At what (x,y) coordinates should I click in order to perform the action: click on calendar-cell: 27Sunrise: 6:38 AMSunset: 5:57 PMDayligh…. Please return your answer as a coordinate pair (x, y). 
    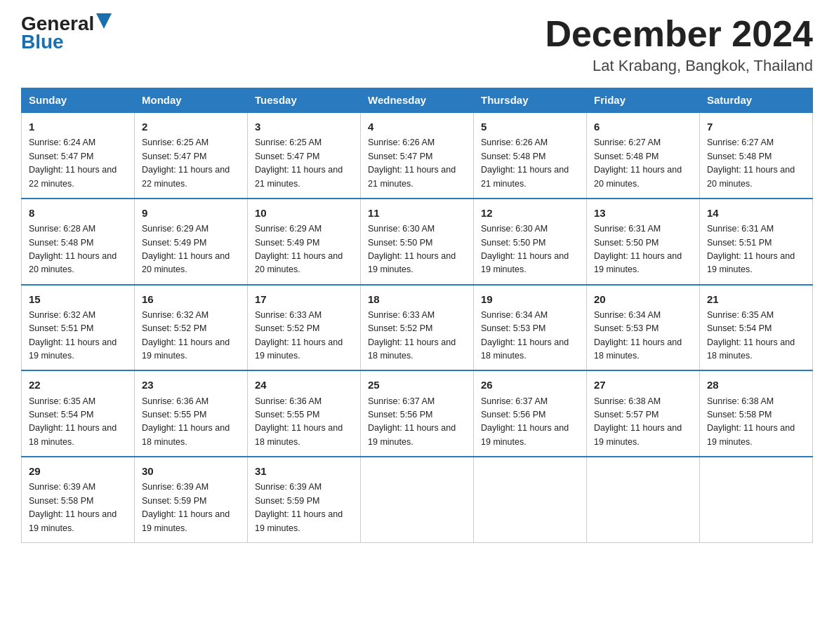
    Looking at the image, I should click on (643, 414).